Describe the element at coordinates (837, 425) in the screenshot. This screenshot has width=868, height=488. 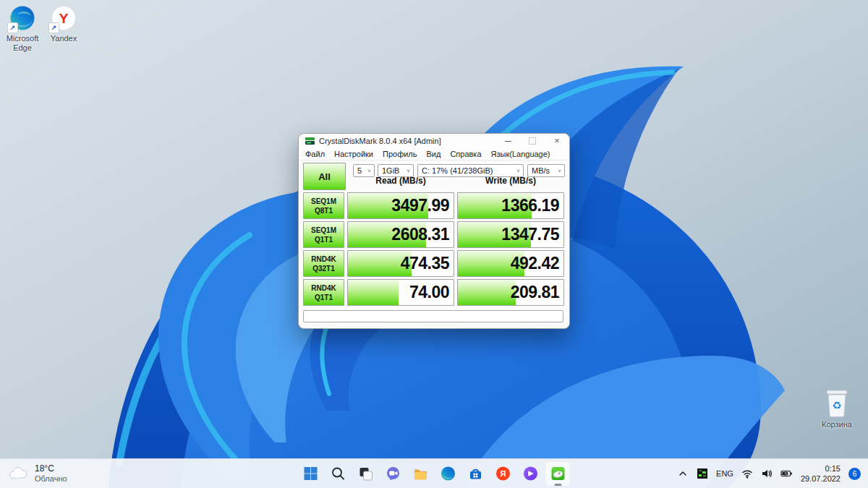
I see `desktop-icon-label: Корзина` at that location.